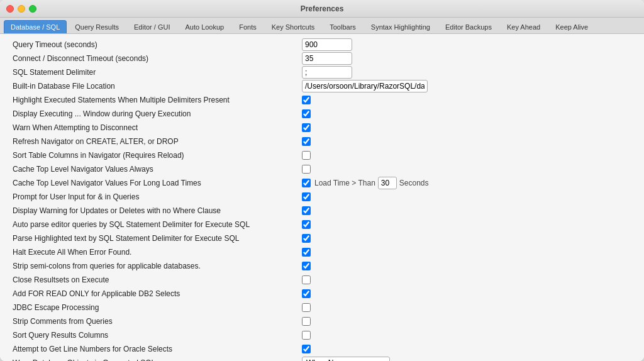 The height and width of the screenshot is (361, 644). Describe the element at coordinates (327, 45) in the screenshot. I see `control-query-timeout` at that location.